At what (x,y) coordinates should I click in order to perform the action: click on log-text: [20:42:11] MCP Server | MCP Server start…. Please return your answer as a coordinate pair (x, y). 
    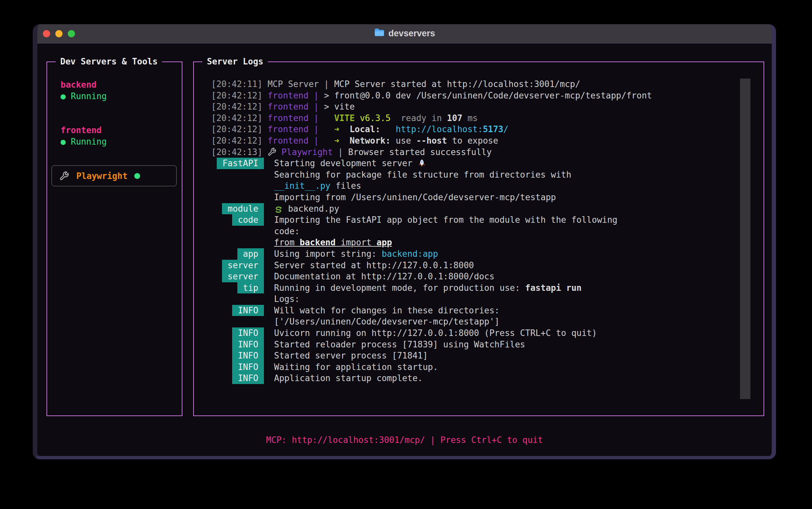
    Looking at the image, I should click on (396, 84).